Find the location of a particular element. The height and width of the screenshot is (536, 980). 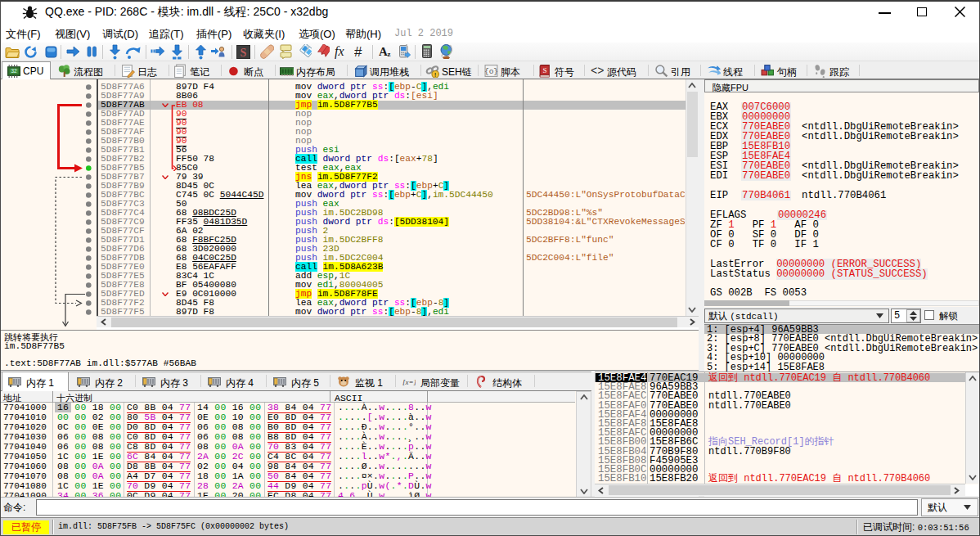

svg-text: [x=] is located at coordinates (409, 382).